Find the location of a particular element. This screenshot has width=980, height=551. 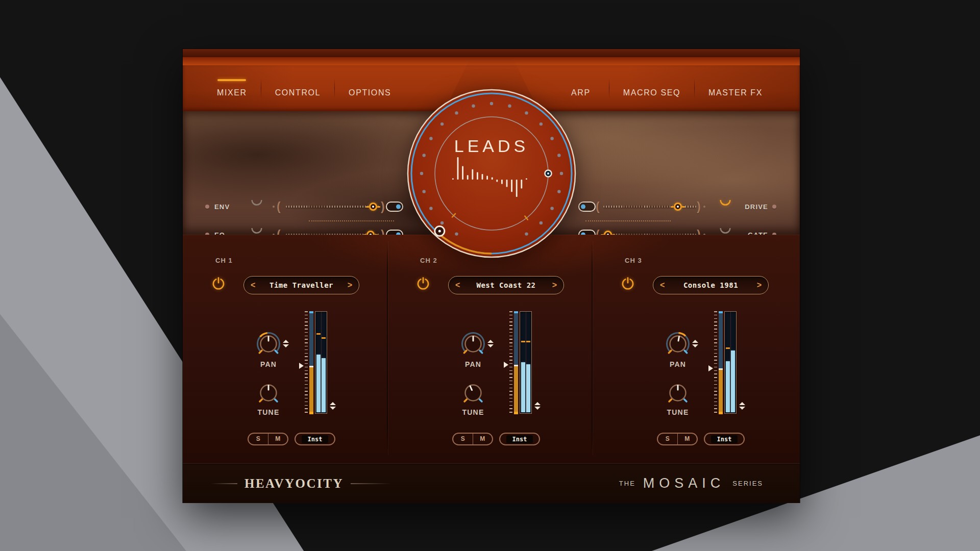

nav-tab-control: CONTROL is located at coordinates (298, 88).